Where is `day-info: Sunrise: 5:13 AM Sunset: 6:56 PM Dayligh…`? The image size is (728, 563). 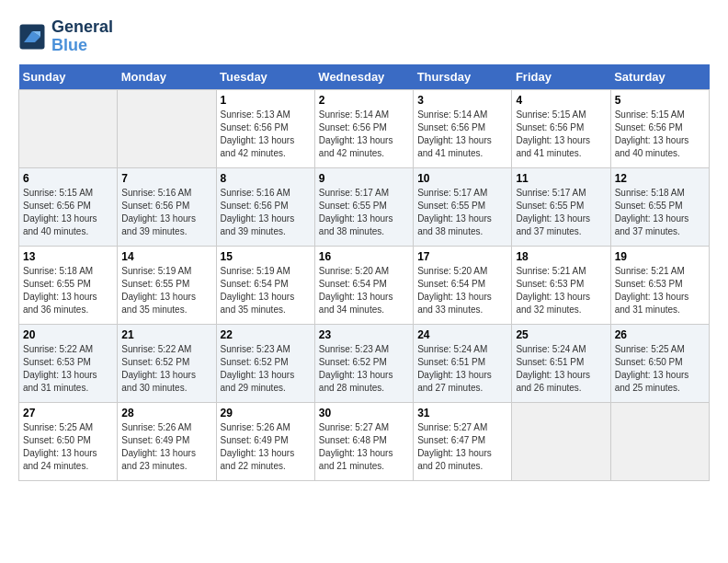 day-info: Sunrise: 5:13 AM Sunset: 6:56 PM Dayligh… is located at coordinates (266, 134).